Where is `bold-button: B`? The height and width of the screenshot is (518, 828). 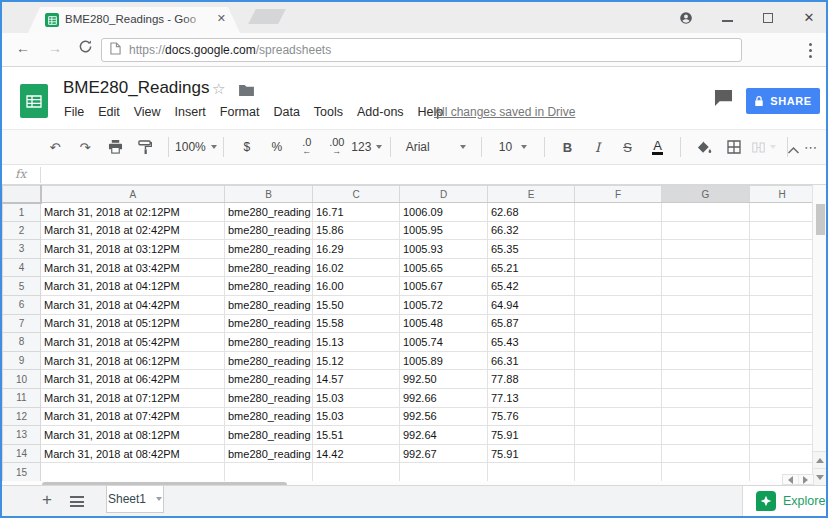 bold-button: B is located at coordinates (567, 147).